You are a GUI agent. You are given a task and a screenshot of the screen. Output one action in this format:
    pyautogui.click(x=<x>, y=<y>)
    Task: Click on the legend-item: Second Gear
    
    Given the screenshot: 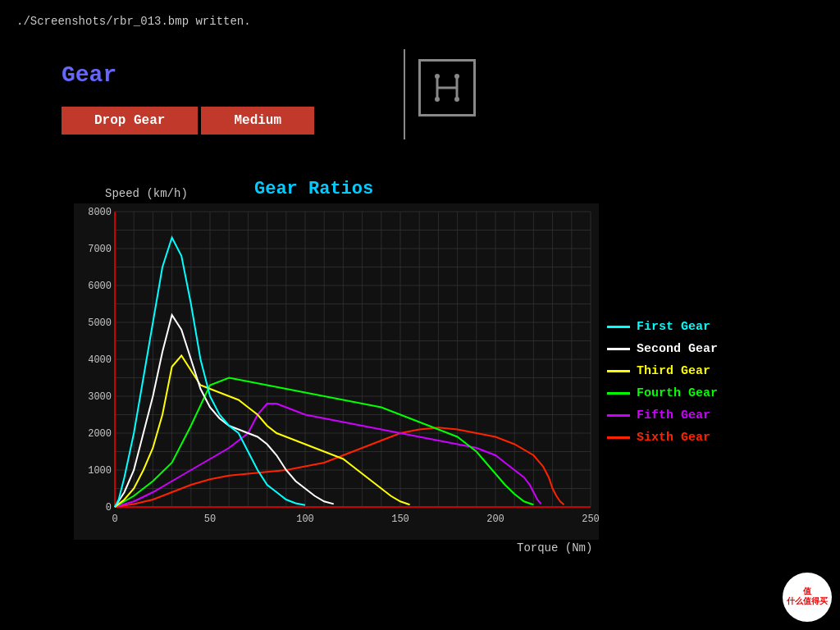 What is the action you would take?
    pyautogui.click(x=663, y=349)
    